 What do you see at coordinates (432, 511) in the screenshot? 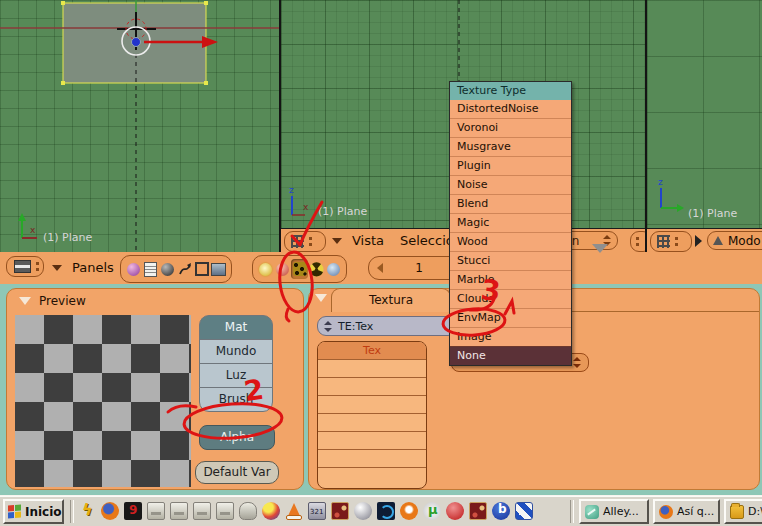
I see `utorrent-icon` at bounding box center [432, 511].